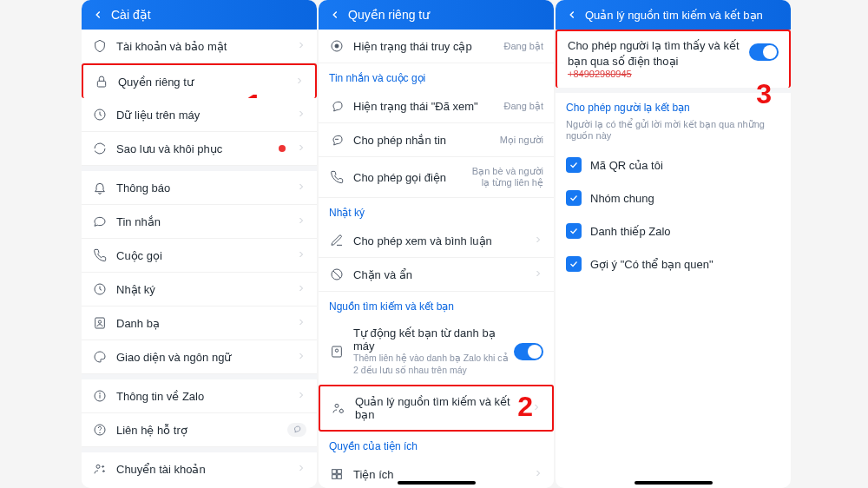  I want to click on row-online-status: Hiện trạng thái truy cập Đang bật, so click(436, 47).